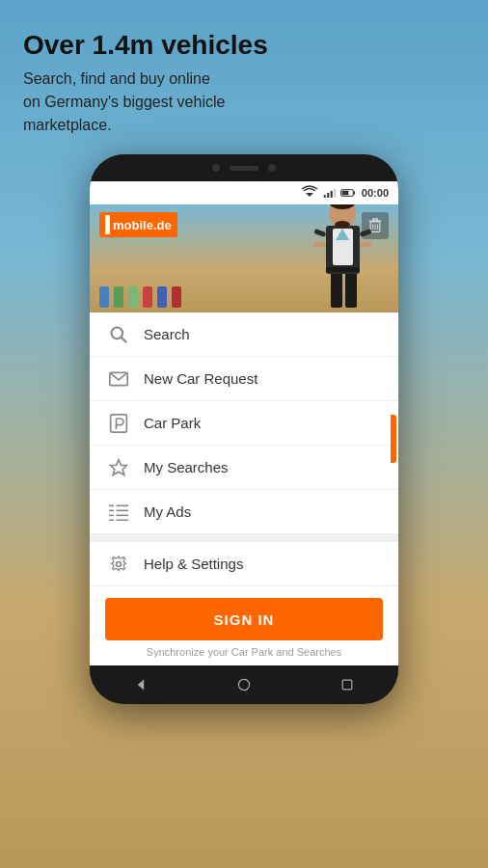 This screenshot has height=868, width=488. I want to click on menu-item-car-park: Car Park, so click(244, 423).